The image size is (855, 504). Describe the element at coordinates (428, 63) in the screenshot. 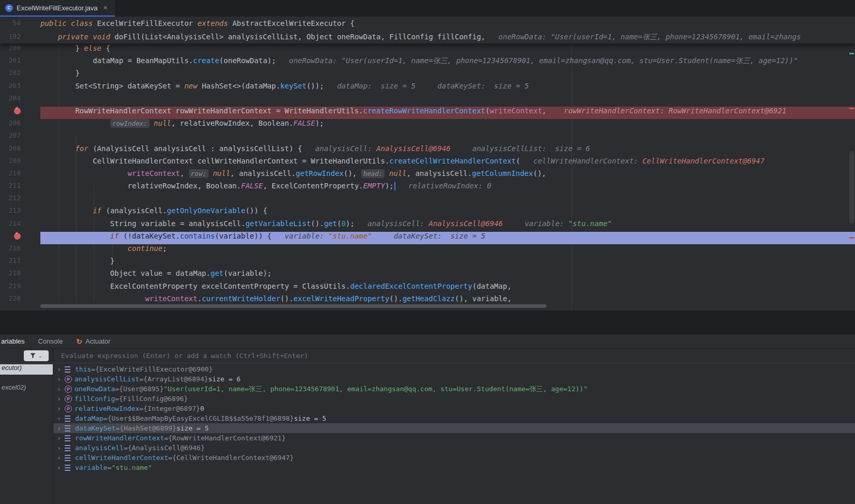

I see `code-line-201: 201 dataMap = BeanMapUtils.create(oneRow…` at that location.